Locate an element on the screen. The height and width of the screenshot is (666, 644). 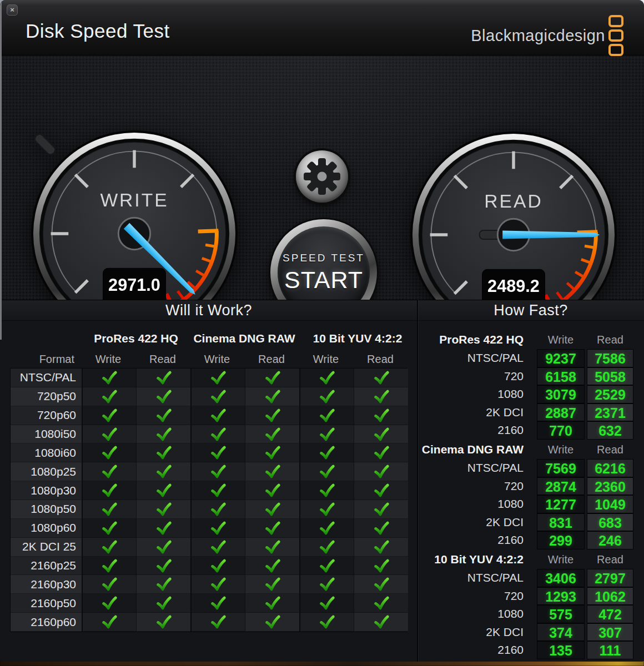
write-value-cell: 3079 is located at coordinates (561, 394).